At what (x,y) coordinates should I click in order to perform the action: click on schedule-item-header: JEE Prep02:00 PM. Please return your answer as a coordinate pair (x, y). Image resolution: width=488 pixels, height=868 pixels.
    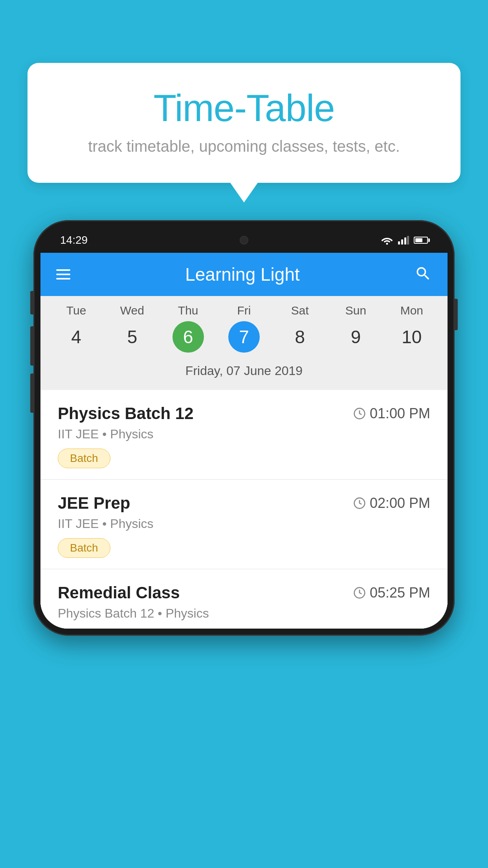
    Looking at the image, I should click on (244, 503).